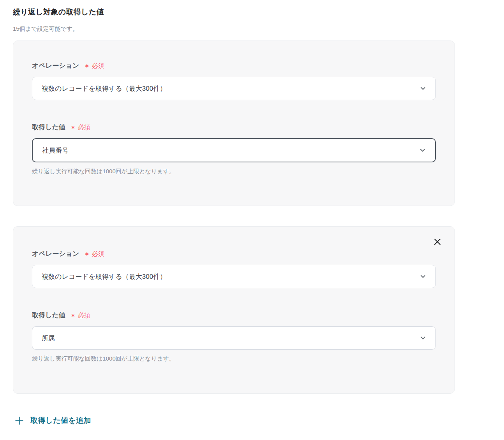 The height and width of the screenshot is (440, 504). Describe the element at coordinates (48, 338) in the screenshot. I see `acquired-value-select-value: 所属` at that location.